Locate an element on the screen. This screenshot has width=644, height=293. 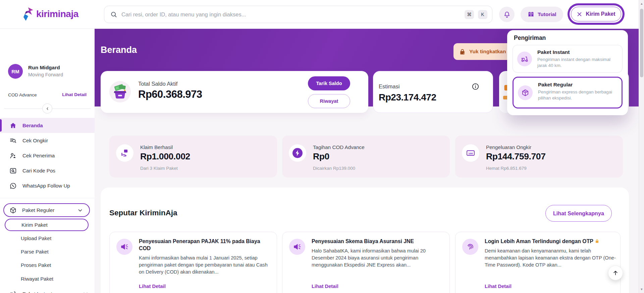
sidebar-item-label: Cari Kode Pos is located at coordinates (39, 171).